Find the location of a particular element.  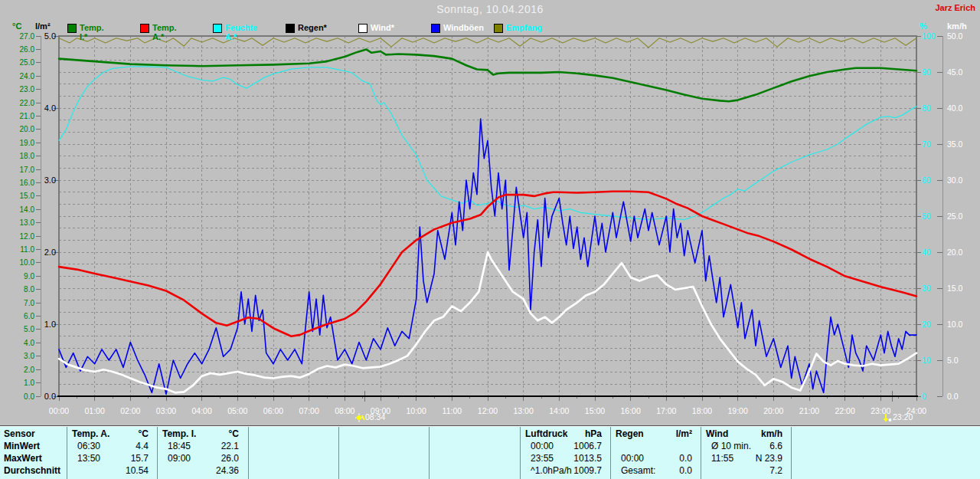

time-tick-label: 18:00 is located at coordinates (702, 411).